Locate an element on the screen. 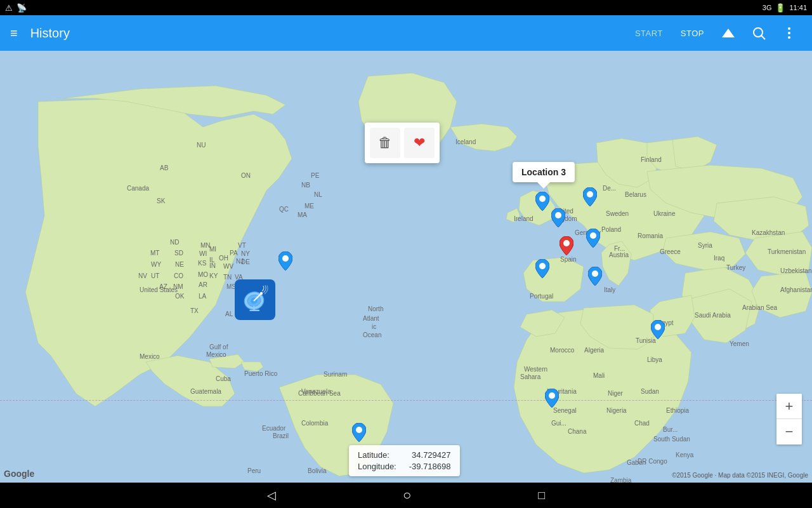 Image resolution: width=812 pixels, height=508 pixels. map-pin-gh is located at coordinates (552, 398).